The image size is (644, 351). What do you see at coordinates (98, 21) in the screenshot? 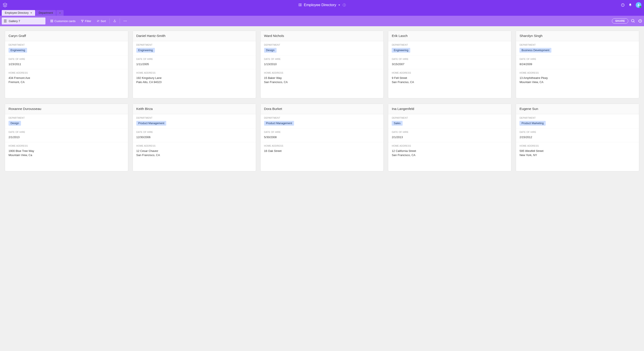
I see `sort-icon` at bounding box center [98, 21].